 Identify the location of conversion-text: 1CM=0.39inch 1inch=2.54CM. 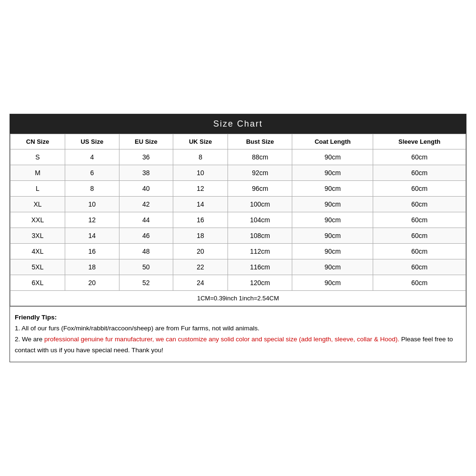
(238, 298).